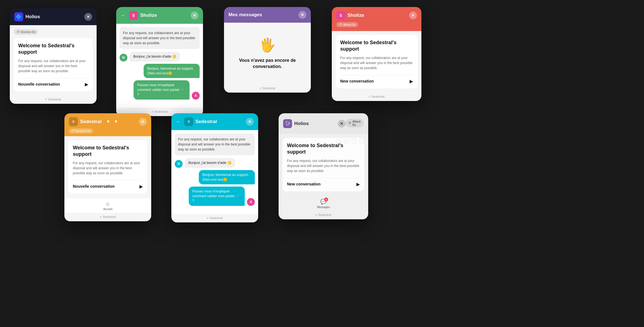 This screenshot has height=327, width=644. Describe the element at coordinates (323, 165) in the screenshot. I see `widget-body: ⚙⚙⚙⚙ Welcome to Sedestral's support For …` at that location.